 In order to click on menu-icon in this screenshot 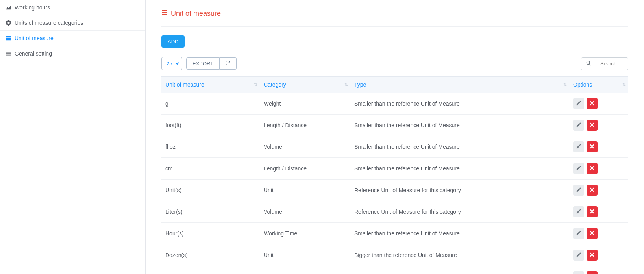, I will do `click(9, 54)`.